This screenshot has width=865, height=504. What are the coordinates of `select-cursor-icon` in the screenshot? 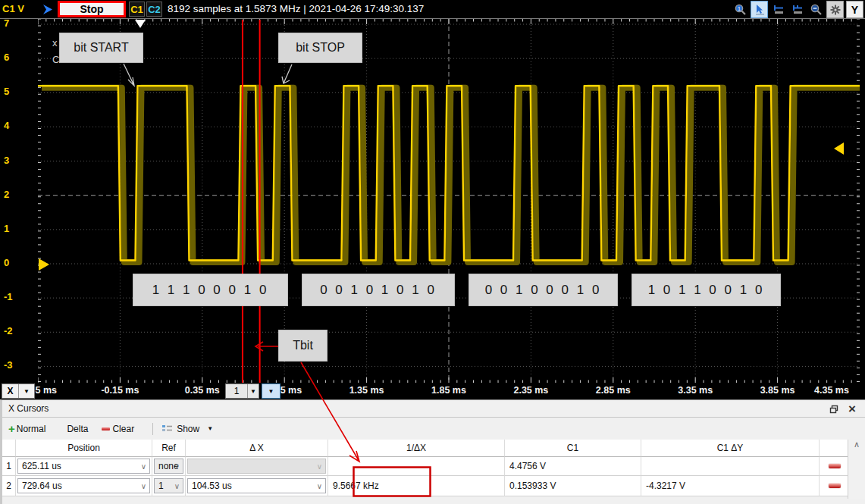 It's located at (760, 9).